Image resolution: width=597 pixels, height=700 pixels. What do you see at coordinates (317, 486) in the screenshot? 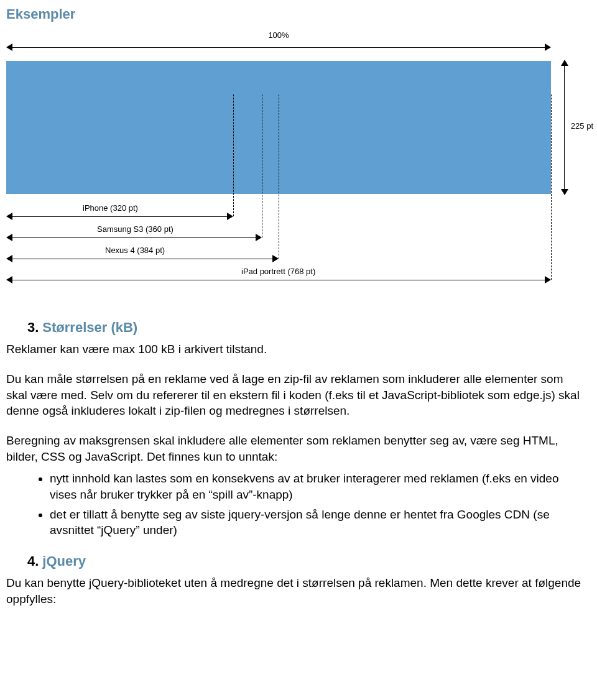
I see `list-item: nytt innhold kan lastes som en konsekven…` at bounding box center [317, 486].